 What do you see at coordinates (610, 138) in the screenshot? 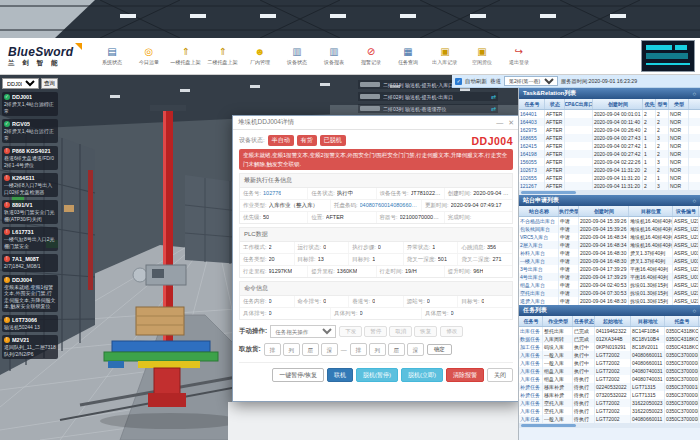
I see `table-row: 168655AFTER2020-09-04 00:27:4313NOR` at bounding box center [610, 138].